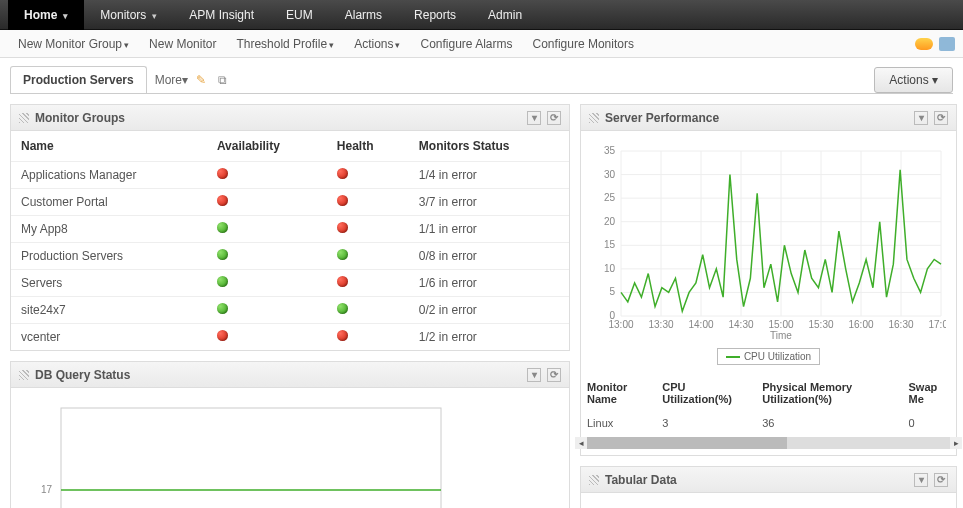 Image resolution: width=963 pixels, height=508 pixels. What do you see at coordinates (285, 44) in the screenshot?
I see `subnav-threshold-profile: Threshold Profile▾` at bounding box center [285, 44].